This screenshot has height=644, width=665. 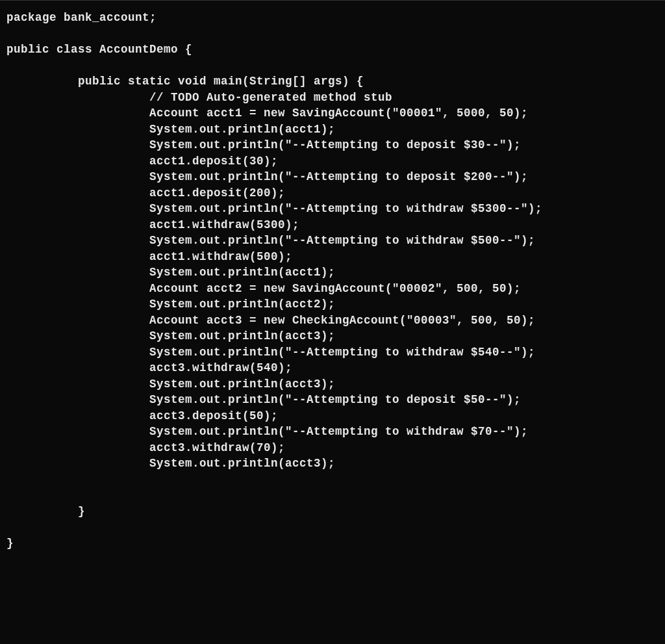 What do you see at coordinates (332, 257) in the screenshot?
I see `code-line: acct1.withdraw(500);` at bounding box center [332, 257].